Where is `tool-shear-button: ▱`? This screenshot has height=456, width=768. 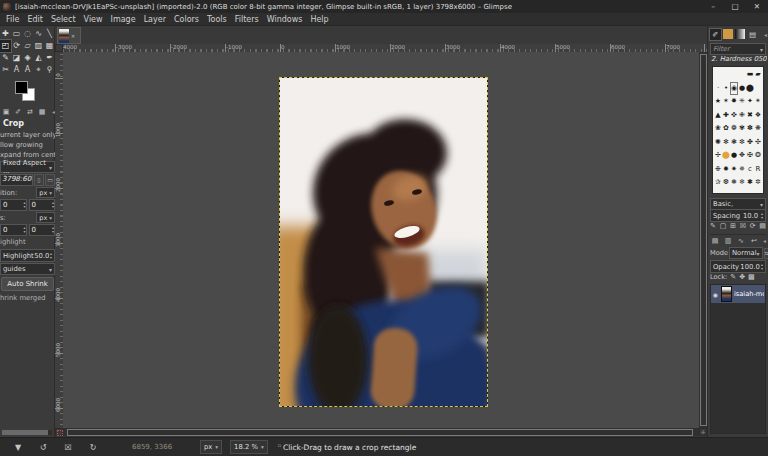
tool-shear-button: ▱ is located at coordinates (28, 46).